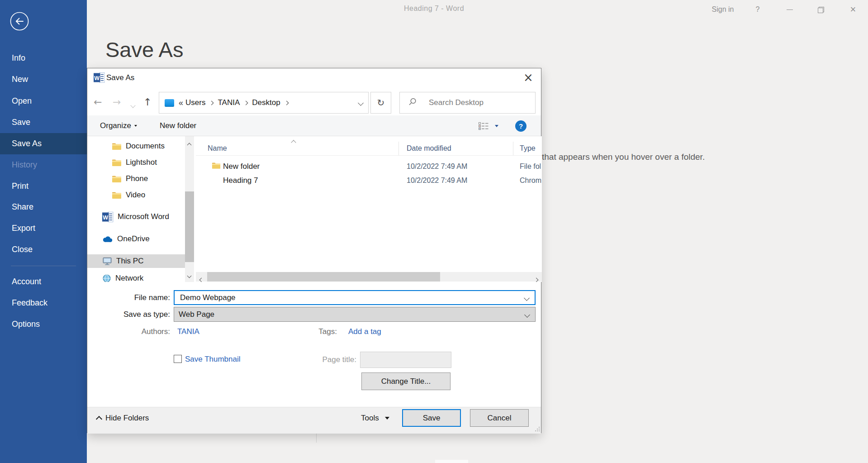 Image resolution: width=868 pixels, height=463 pixels. I want to click on nav-item-label: Video, so click(136, 195).